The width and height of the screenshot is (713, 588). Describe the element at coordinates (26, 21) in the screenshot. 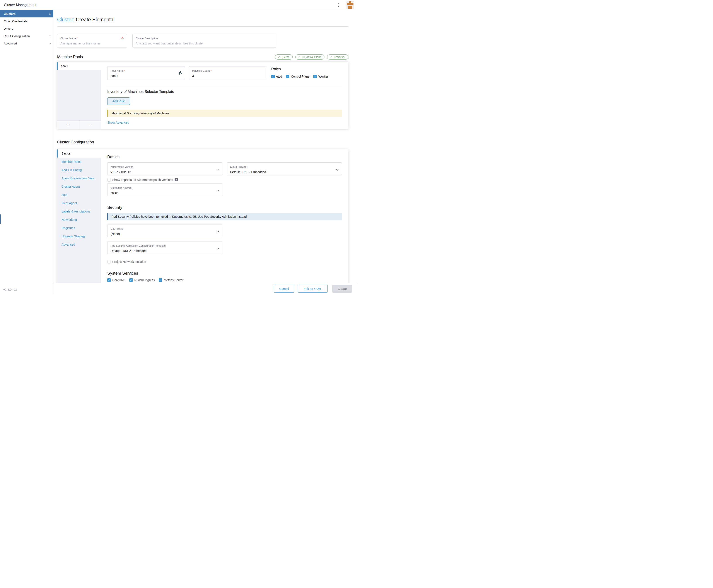

I see `sidebar-item-cloud-credentials: Cloud Credentials` at that location.